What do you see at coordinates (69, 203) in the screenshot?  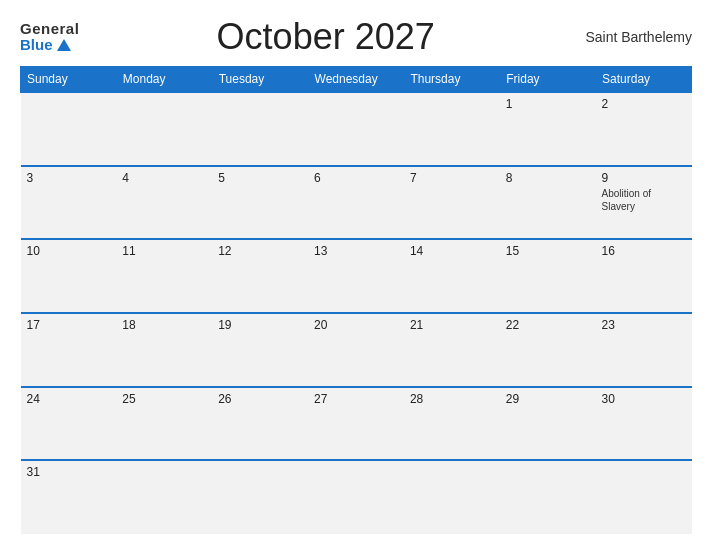 I see `calendar-day-cell: 3` at bounding box center [69, 203].